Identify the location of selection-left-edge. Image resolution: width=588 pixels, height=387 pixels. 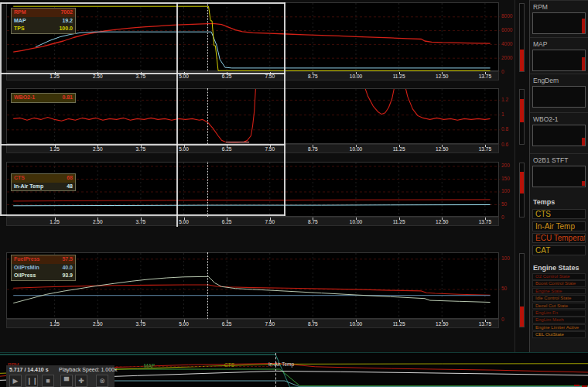
(1, 109).